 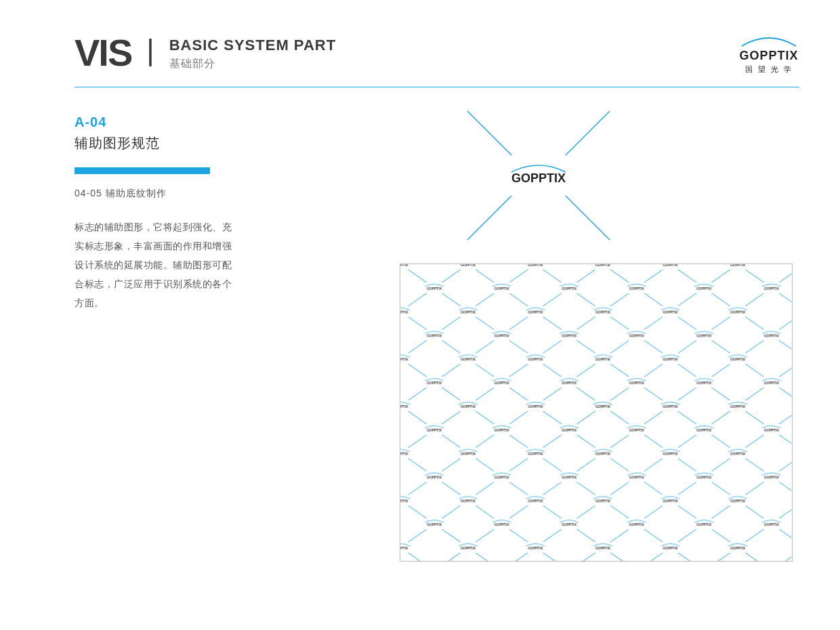 What do you see at coordinates (769, 54) in the screenshot?
I see `brand-logo: GOPPTIX 国望光学` at bounding box center [769, 54].